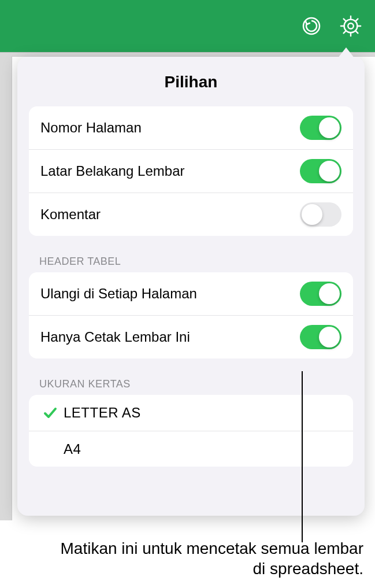 This screenshot has height=588, width=375. What do you see at coordinates (321, 294) in the screenshot?
I see `toggle-repeat-each-page` at bounding box center [321, 294].